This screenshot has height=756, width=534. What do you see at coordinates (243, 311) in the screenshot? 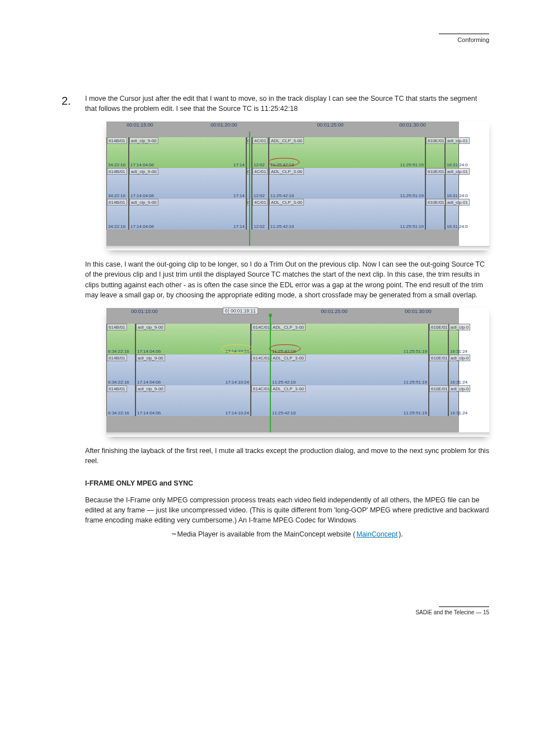
I see `cursor-tooltip: 00:01:19:11` at bounding box center [243, 311].